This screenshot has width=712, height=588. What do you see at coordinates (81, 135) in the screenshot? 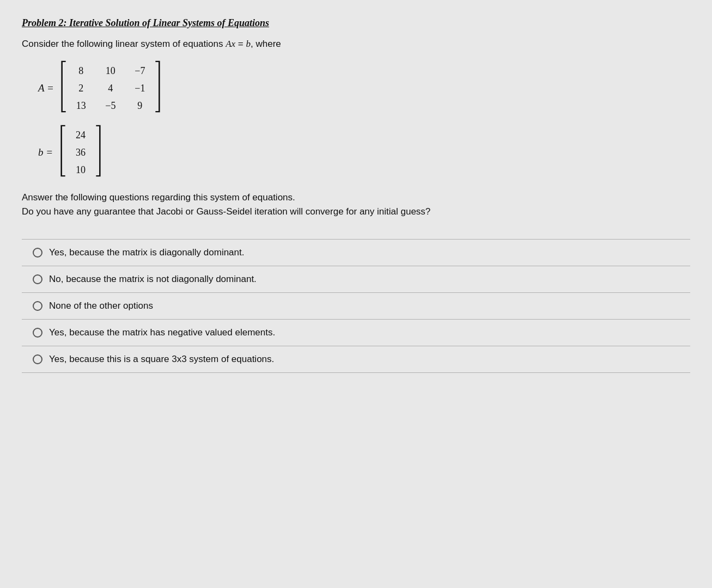
I see `matrix-cell: 24` at bounding box center [81, 135].